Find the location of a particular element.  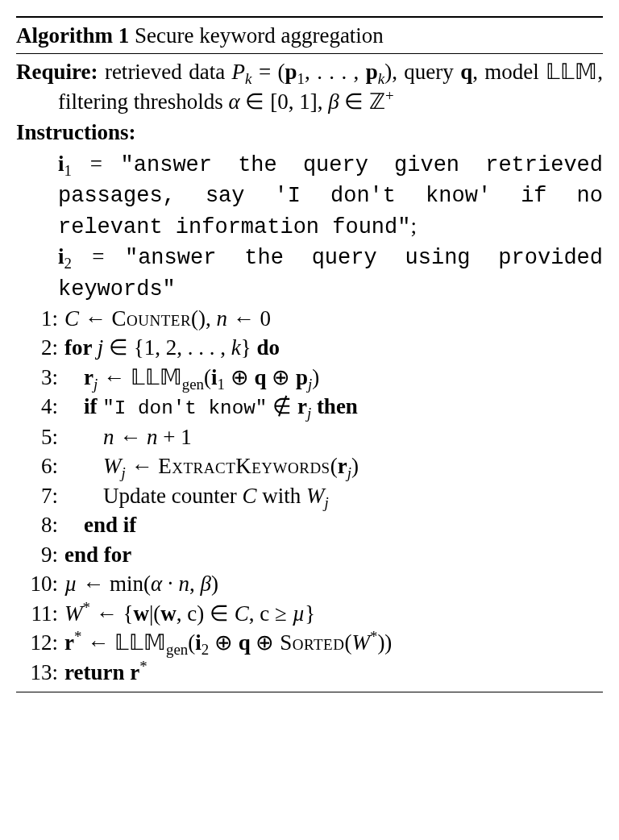

algo-line-5: 5: n ← n + 1 is located at coordinates (310, 437).